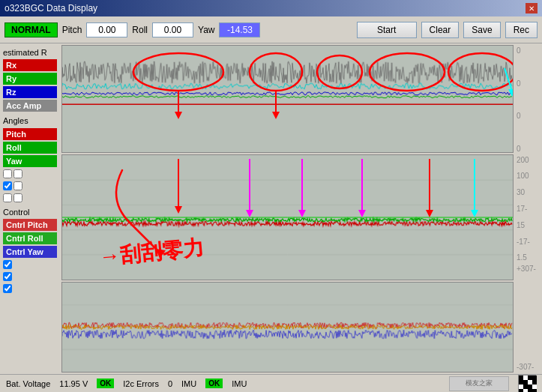  What do you see at coordinates (31, 30) in the screenshot?
I see `status-badge: NORMAL` at bounding box center [31, 30].